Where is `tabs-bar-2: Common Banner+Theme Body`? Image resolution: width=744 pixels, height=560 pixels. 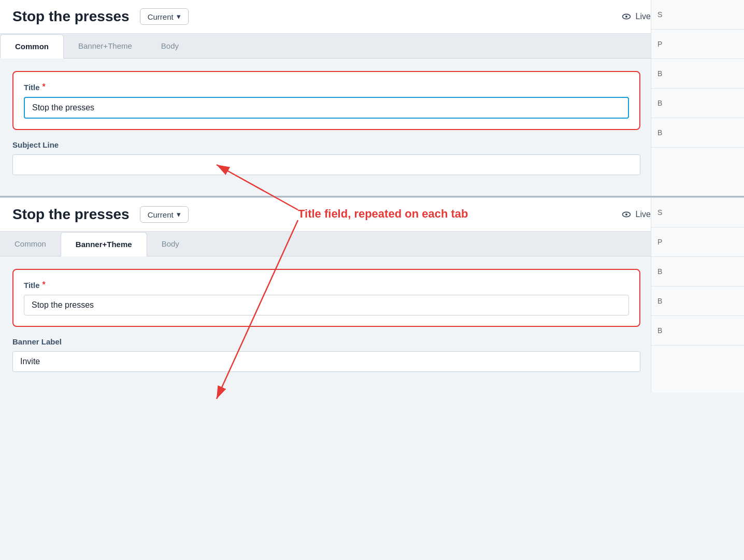
tabs-bar-2: Common Banner+Theme Body is located at coordinates (372, 244).